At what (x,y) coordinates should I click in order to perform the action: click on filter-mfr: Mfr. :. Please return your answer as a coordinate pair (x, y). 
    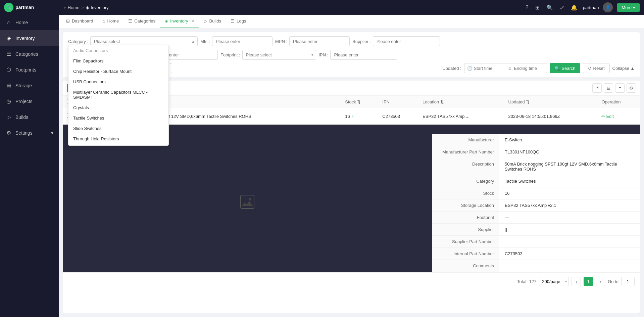
    Looking at the image, I should click on (236, 41).